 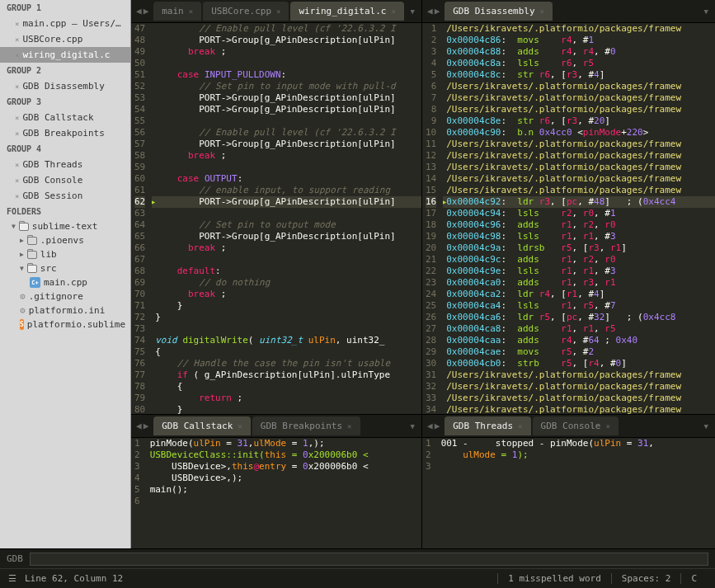 What do you see at coordinates (647, 579) in the screenshot?
I see `indent-status: Spaces: 2` at bounding box center [647, 579].